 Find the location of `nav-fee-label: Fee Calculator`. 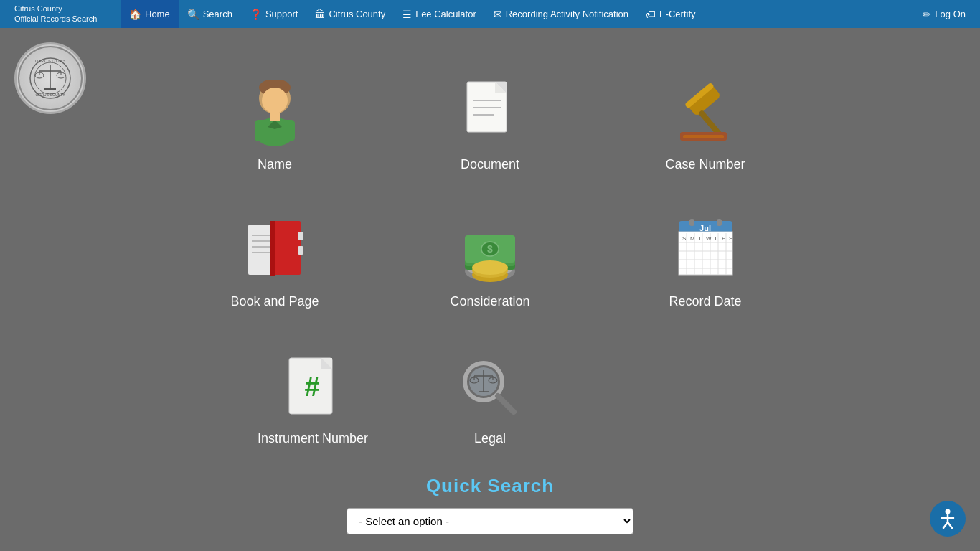

nav-fee-label: Fee Calculator is located at coordinates (446, 14).